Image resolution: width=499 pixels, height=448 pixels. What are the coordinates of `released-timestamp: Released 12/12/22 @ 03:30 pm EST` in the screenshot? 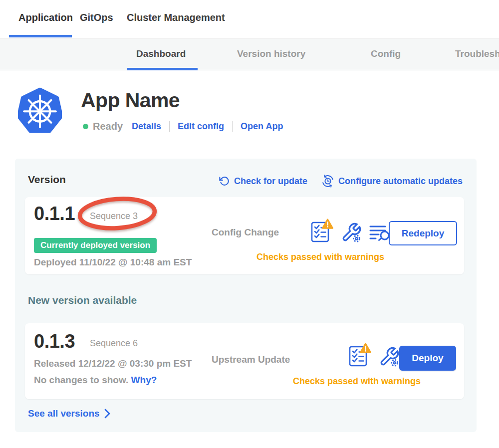 It's located at (113, 364).